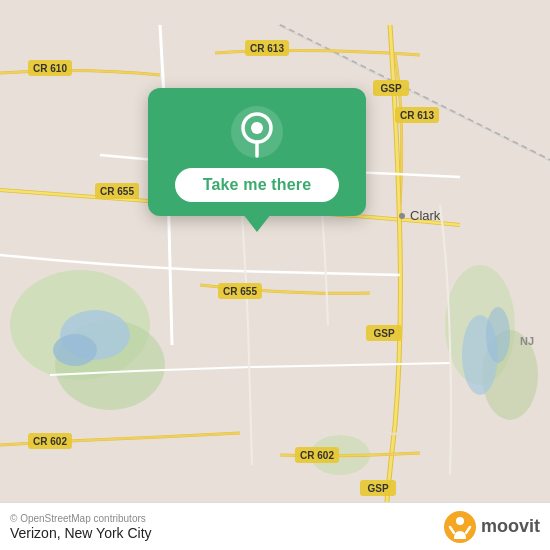 The height and width of the screenshot is (550, 550). What do you see at coordinates (384, 334) in the screenshot?
I see `gsp-mid-label: GSP` at bounding box center [384, 334].